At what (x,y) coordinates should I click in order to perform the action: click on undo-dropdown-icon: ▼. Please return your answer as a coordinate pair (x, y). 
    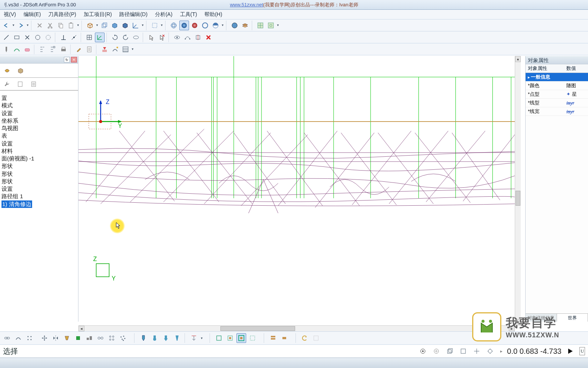
    Looking at the image, I should click on (13, 25).